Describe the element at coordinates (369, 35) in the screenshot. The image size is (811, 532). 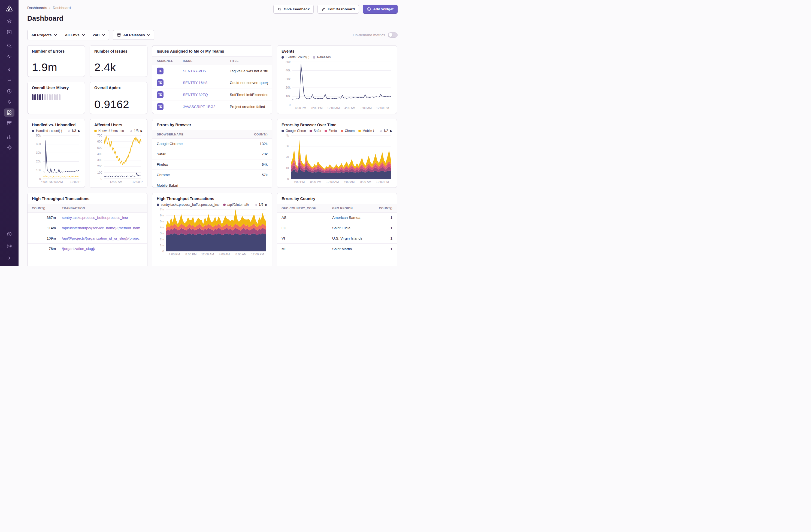
I see `on-demand-metrics-label: On-demand metrics` at that location.